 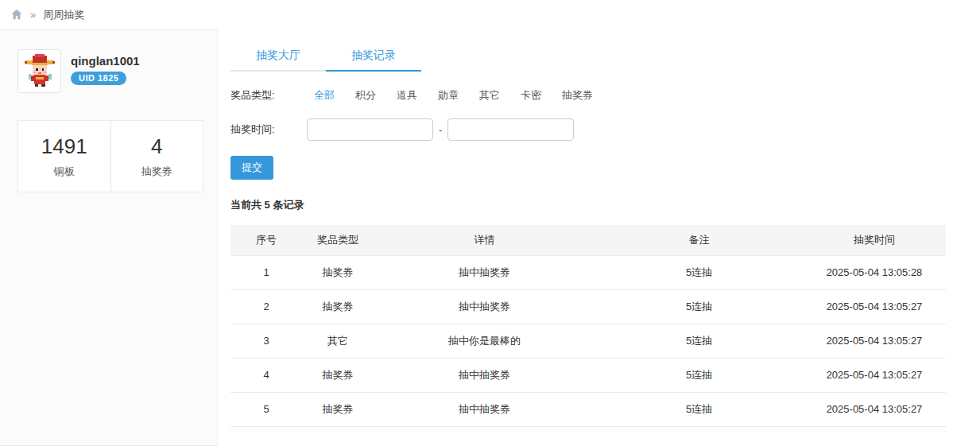 I want to click on cell-detail: 抽中你是最棒的, so click(x=485, y=340).